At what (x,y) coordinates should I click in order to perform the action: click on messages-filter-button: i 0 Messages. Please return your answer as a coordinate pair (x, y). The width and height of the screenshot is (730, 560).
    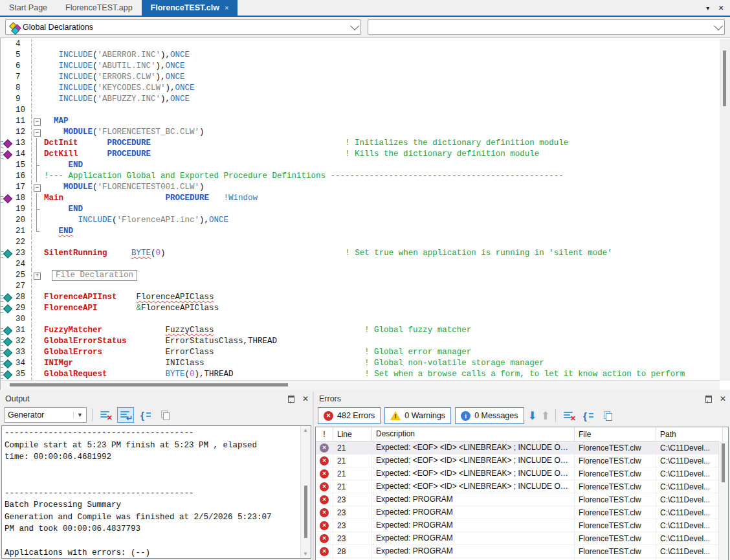
    Looking at the image, I should click on (489, 416).